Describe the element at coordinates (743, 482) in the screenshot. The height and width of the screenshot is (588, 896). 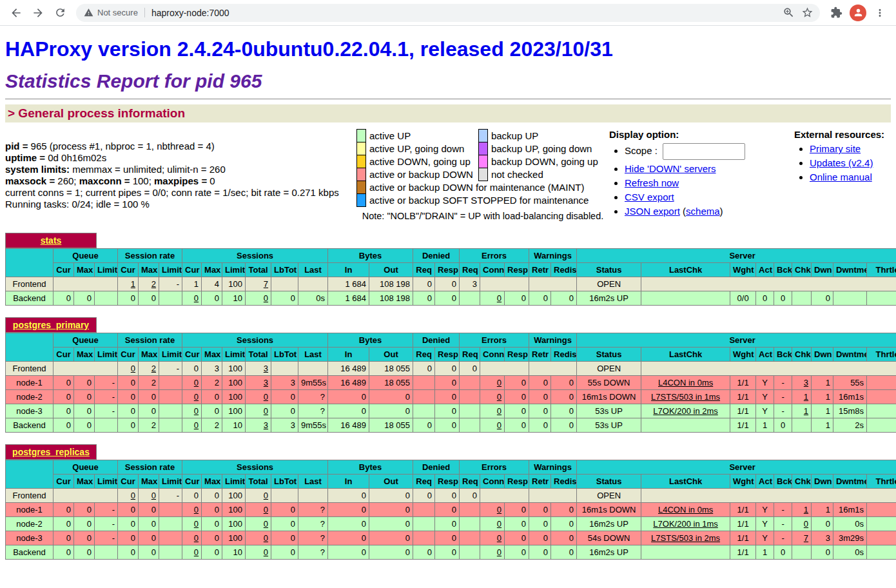
I see `col-header: Wght` at that location.